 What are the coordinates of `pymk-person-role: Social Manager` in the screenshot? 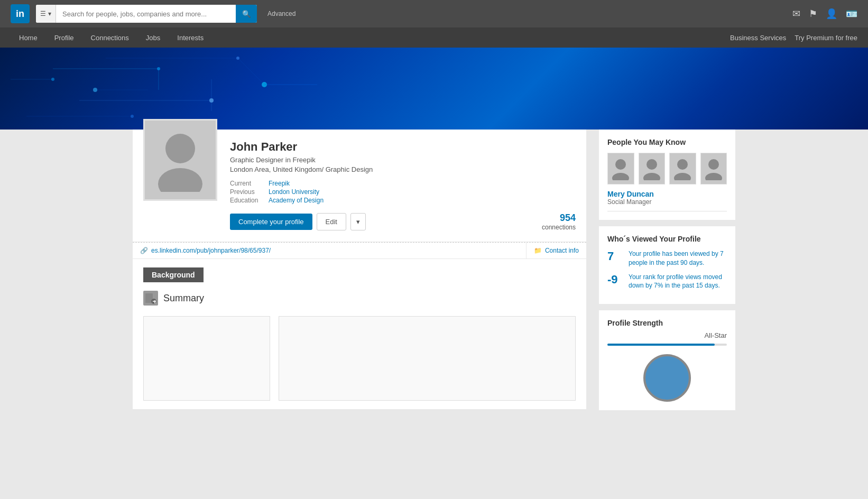 It's located at (667, 202).